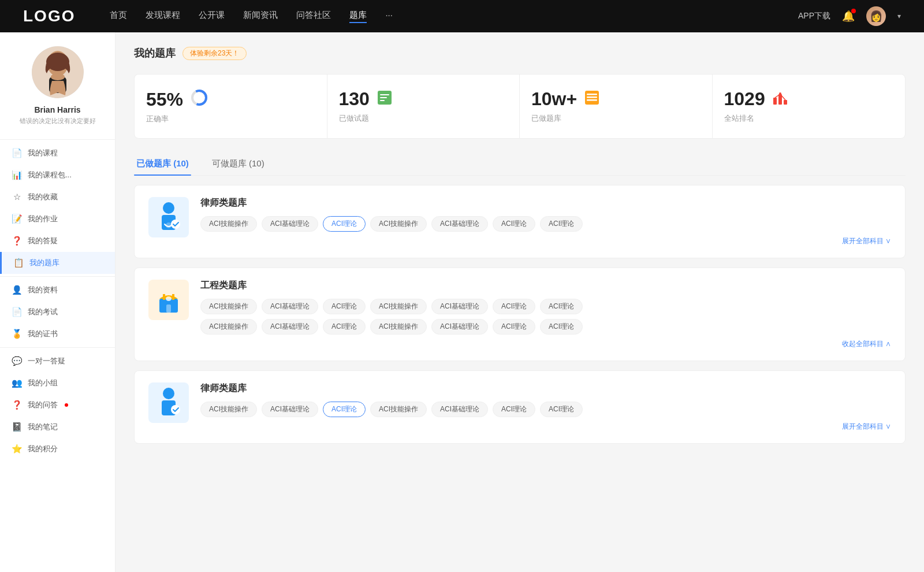  What do you see at coordinates (546, 426) in the screenshot?
I see `expand-lawyer-2-btn: 展开全部科目 ∨` at bounding box center [546, 426].